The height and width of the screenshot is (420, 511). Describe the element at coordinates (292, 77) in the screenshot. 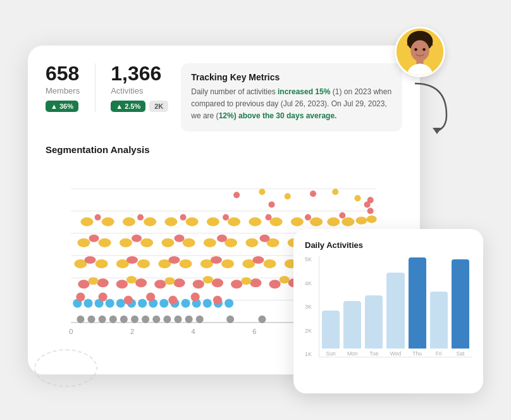

I see `info-title: Tracking Key Metrics` at that location.